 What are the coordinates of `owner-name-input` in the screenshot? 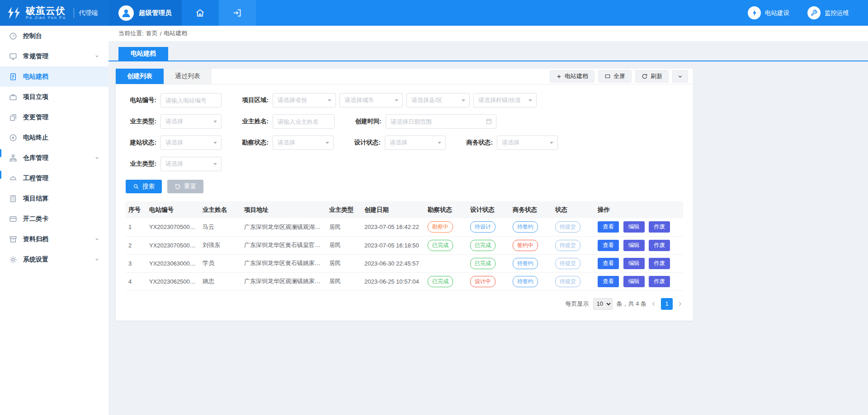 It's located at (304, 121).